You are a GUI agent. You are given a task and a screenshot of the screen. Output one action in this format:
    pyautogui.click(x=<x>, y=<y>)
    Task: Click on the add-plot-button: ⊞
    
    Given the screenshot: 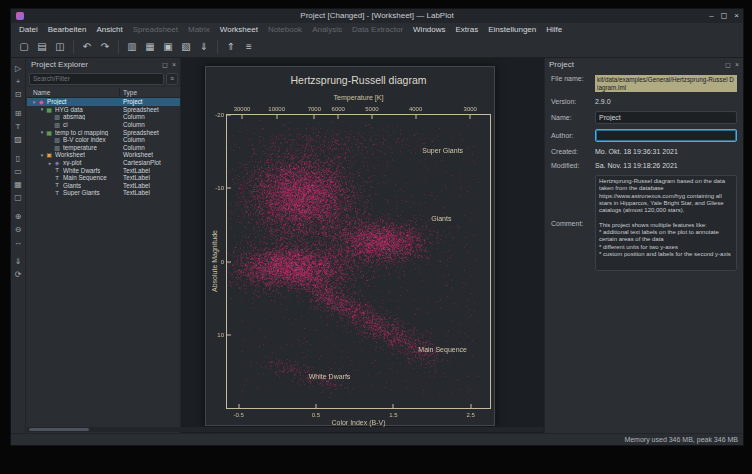 What is the action you would take?
    pyautogui.click(x=18, y=114)
    